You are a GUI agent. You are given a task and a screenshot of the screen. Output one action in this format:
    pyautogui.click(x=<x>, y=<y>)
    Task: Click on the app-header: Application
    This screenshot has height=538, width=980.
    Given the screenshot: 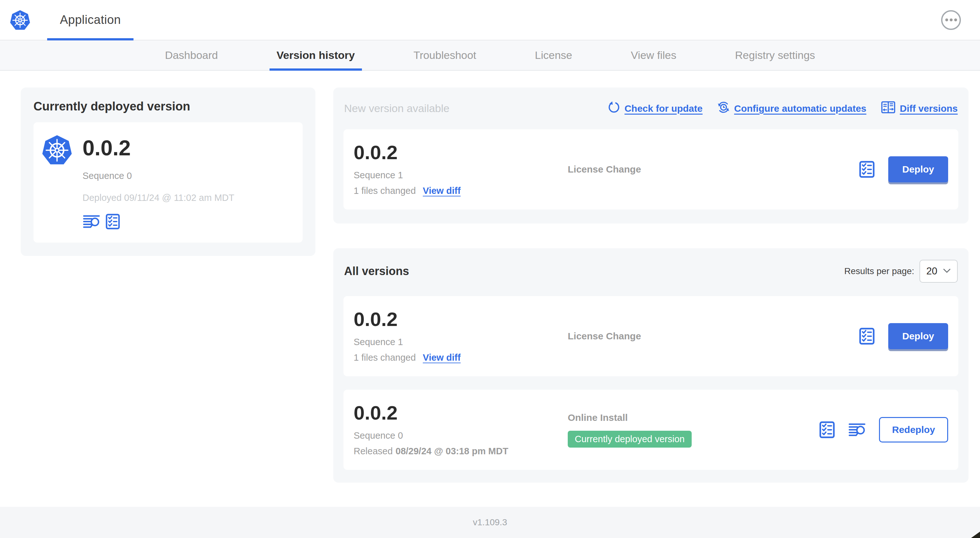 What is the action you would take?
    pyautogui.click(x=490, y=20)
    